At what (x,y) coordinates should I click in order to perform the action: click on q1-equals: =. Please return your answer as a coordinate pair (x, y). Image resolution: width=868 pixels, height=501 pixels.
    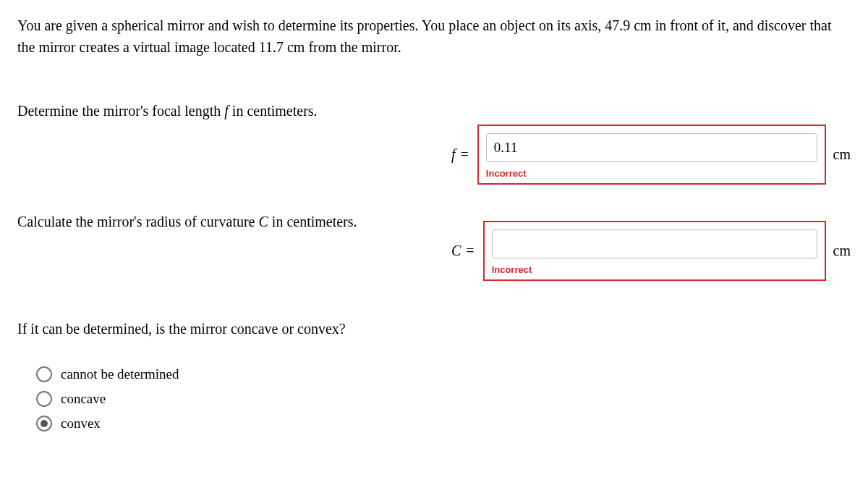
    Looking at the image, I should click on (464, 154).